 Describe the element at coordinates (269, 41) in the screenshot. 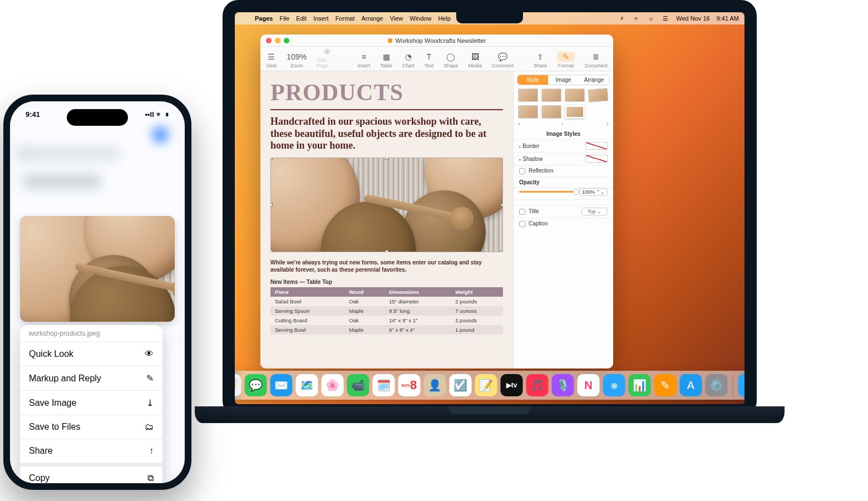

I see `close-button` at that location.